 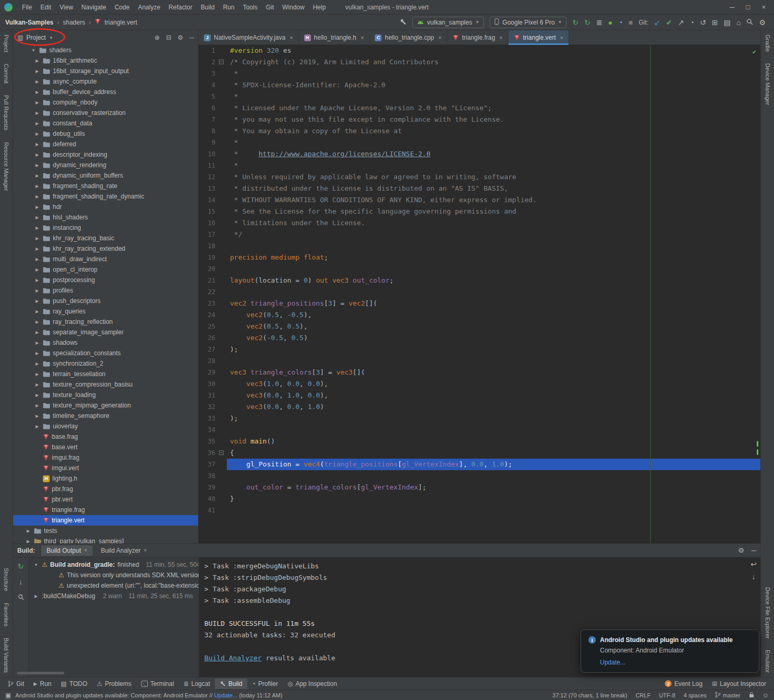 I want to click on build-tree-row: ▶:buildCMakeDebug2 warn11 min, 25 sec, 6…, so click(x=114, y=596).